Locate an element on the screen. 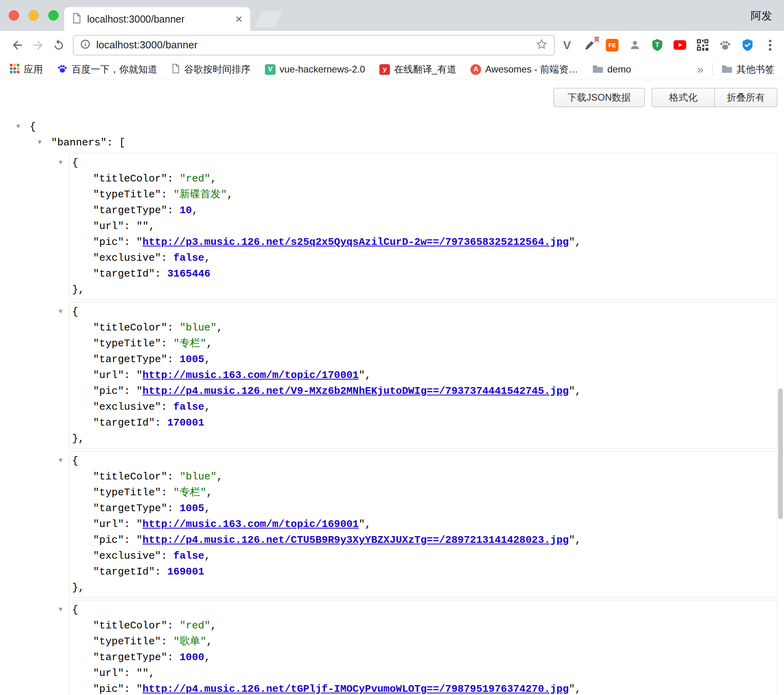 The height and width of the screenshot is (695, 784). bookmark-google-sort: 谷歌按时间排序 is located at coordinates (211, 69).